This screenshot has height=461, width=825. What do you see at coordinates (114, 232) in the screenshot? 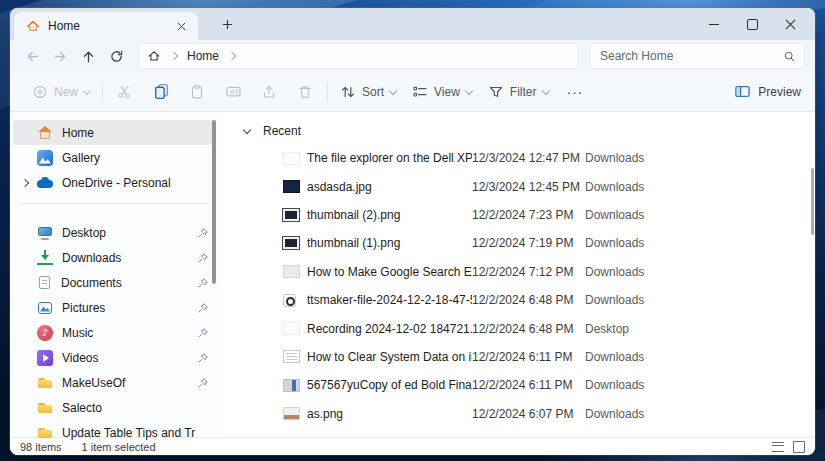
I see `sidebar-item-desktop: Desktop` at bounding box center [114, 232].